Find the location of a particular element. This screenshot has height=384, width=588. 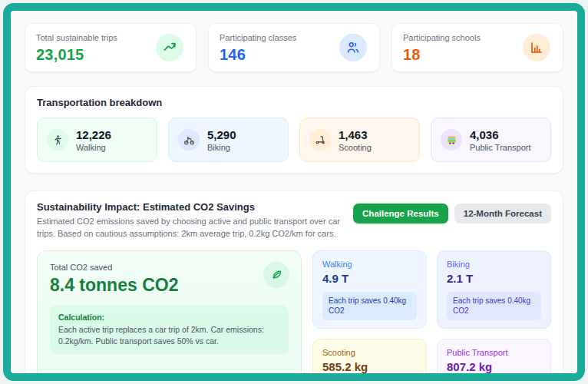

transportation-breakdown-title: Transportation breakdown is located at coordinates (294, 103).